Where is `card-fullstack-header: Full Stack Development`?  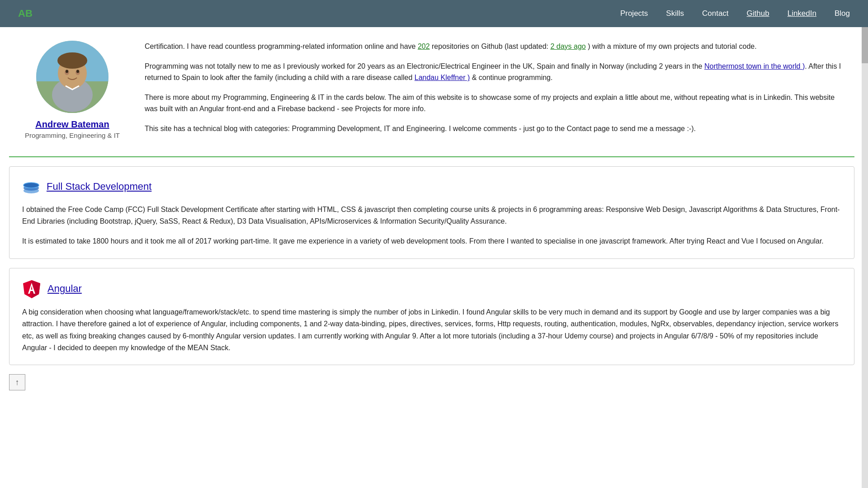
card-fullstack-header: Full Stack Development is located at coordinates (432, 187).